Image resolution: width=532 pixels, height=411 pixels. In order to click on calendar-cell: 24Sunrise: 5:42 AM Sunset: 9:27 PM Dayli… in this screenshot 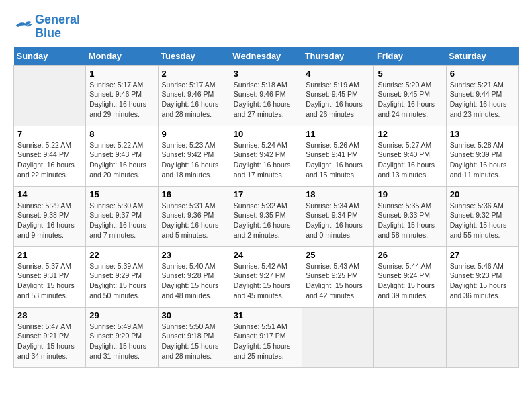, I will do `click(266, 277)`.